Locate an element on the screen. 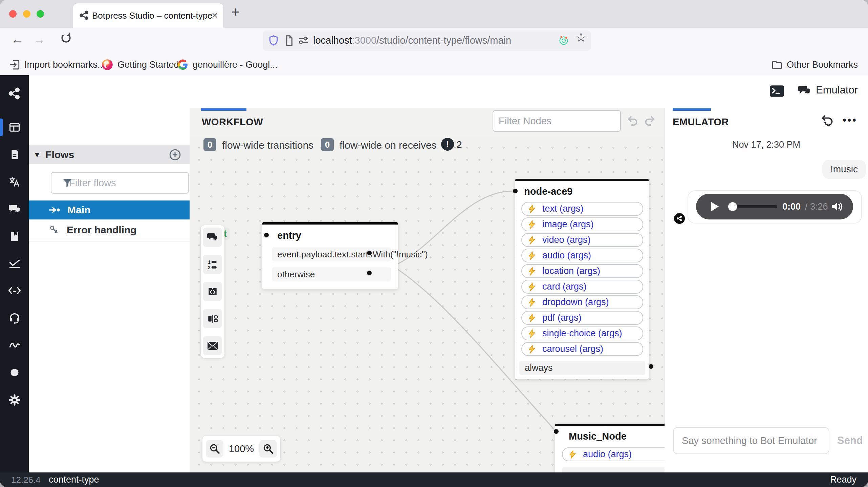  content-item: image (args) is located at coordinates (582, 224).